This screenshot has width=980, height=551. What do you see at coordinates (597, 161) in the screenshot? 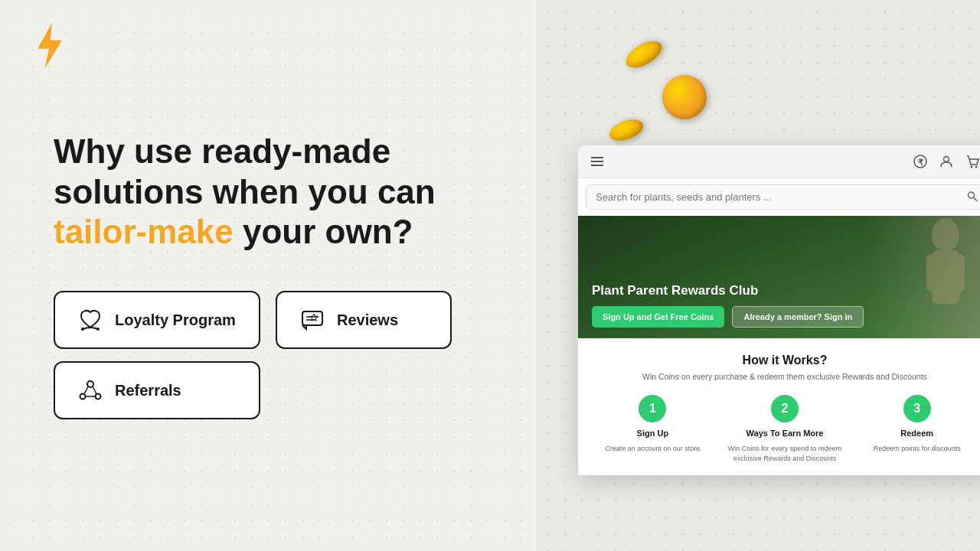
I see `hamburger-icon` at bounding box center [597, 161].